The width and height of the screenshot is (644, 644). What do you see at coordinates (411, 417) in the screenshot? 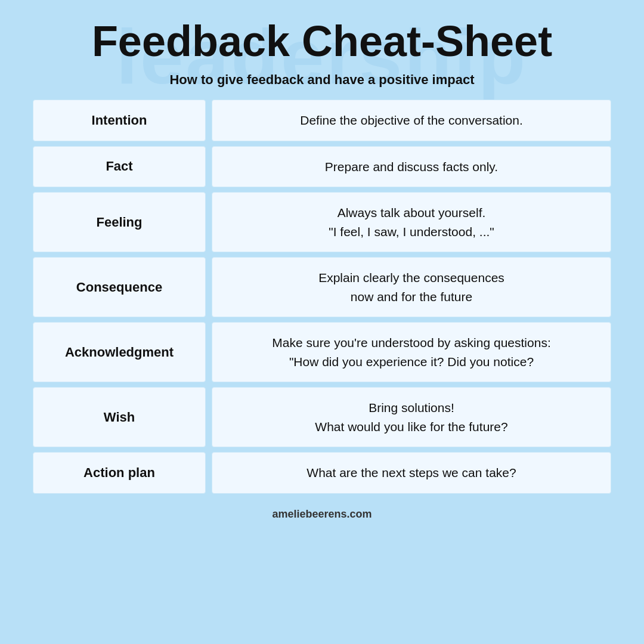
I see `row-description: Bring solutions! What would you like for…` at bounding box center [411, 417].